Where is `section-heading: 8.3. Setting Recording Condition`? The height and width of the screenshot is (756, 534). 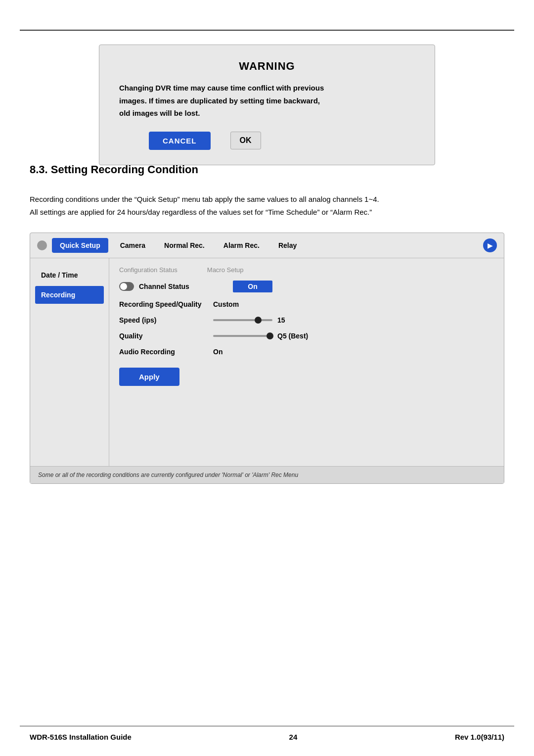
section-heading: 8.3. Setting Recording Condition is located at coordinates (114, 170).